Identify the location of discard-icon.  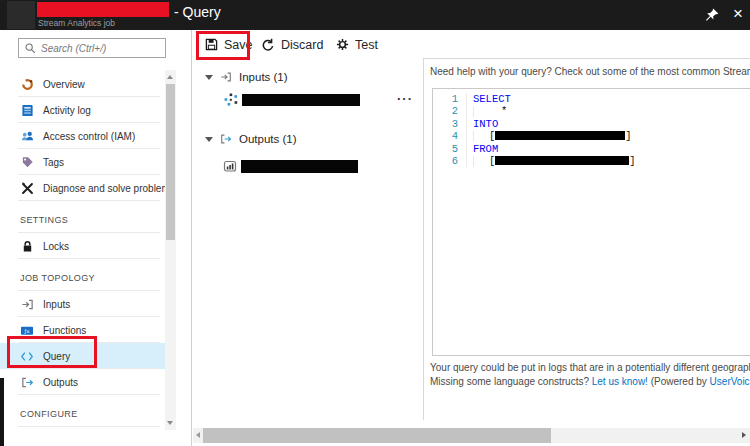
(268, 45).